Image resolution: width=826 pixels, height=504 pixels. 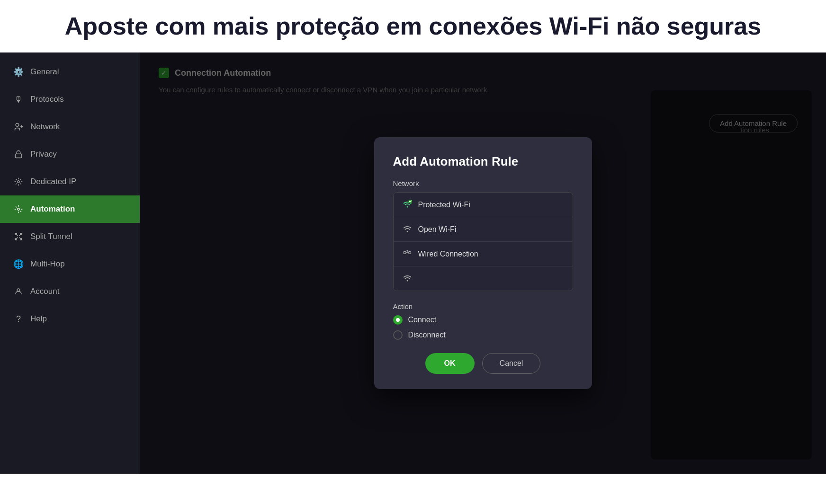 I want to click on network-icon, so click(x=18, y=127).